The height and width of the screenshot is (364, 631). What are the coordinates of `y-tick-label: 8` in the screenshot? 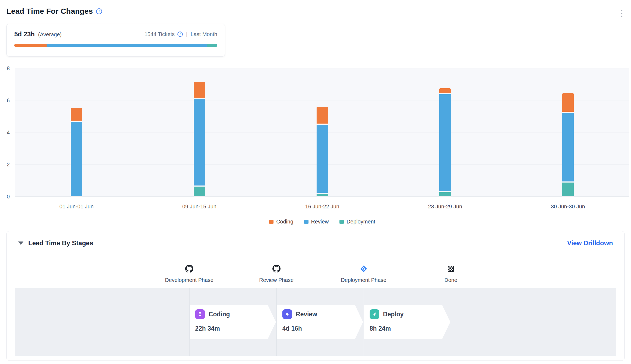 It's located at (6, 68).